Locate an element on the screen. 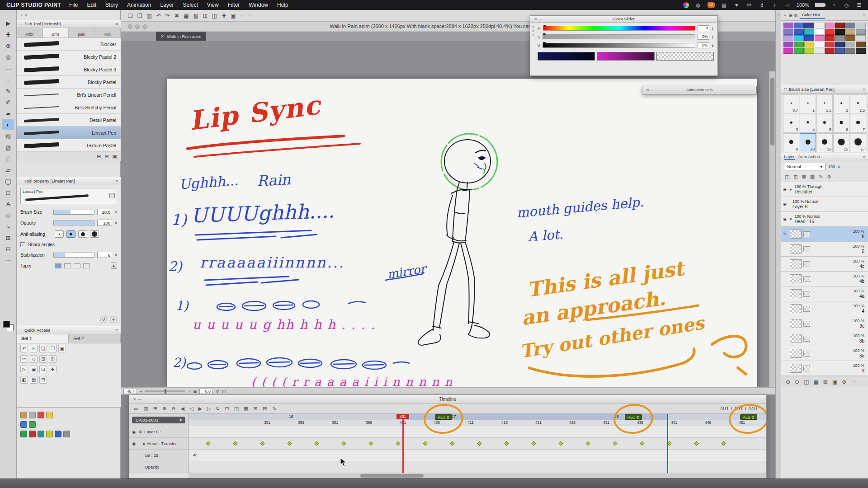 The width and height of the screenshot is (868, 488). collapse-arrow-icon: ▸ is located at coordinates (145, 444).